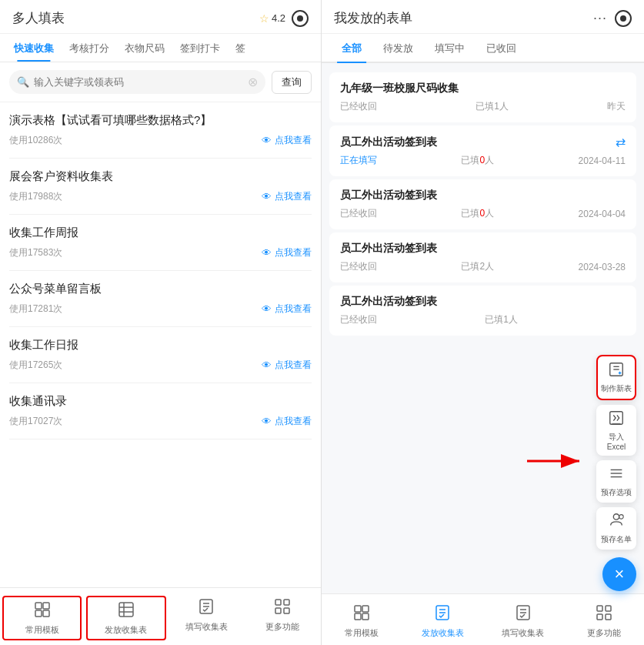 This screenshot has width=644, height=645. I want to click on fab-close-button: ×, so click(619, 574).